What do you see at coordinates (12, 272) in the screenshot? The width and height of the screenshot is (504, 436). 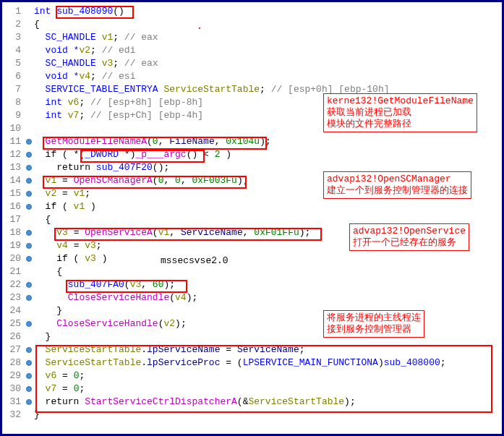 I see `line-number: 21` at bounding box center [12, 272].